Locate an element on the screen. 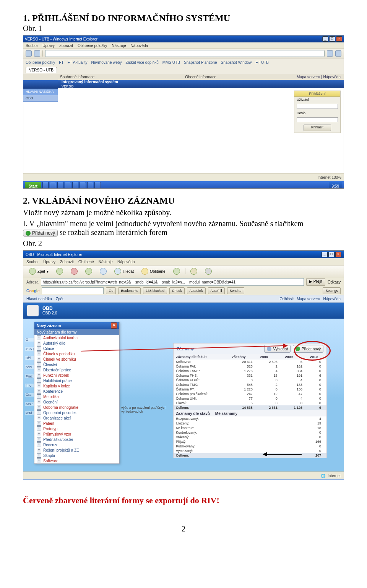 The width and height of the screenshot is (367, 588). popup-item: Konference is located at coordinates (77, 391).